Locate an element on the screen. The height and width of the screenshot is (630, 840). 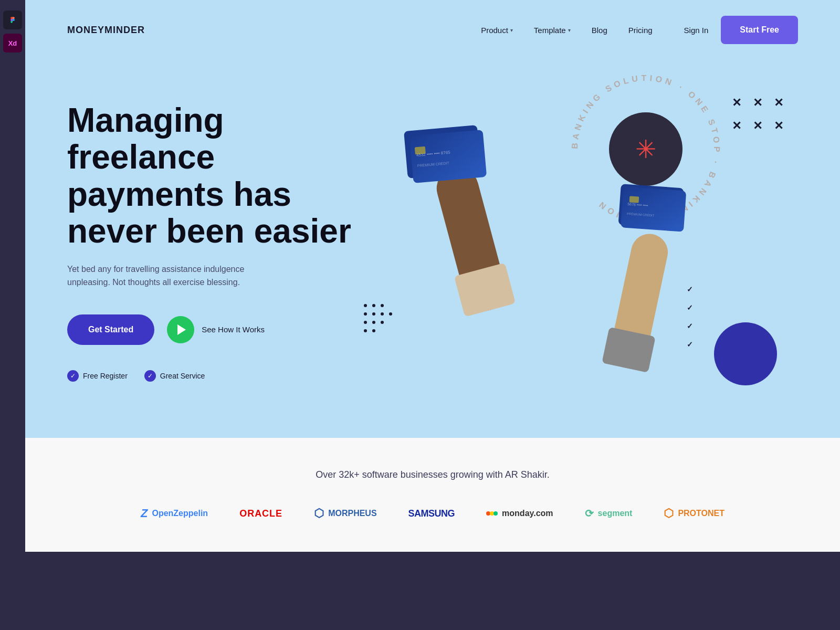
navbar: MONEYMINDER Product ▾ Template ▾ Blog Pr… is located at coordinates (433, 30).